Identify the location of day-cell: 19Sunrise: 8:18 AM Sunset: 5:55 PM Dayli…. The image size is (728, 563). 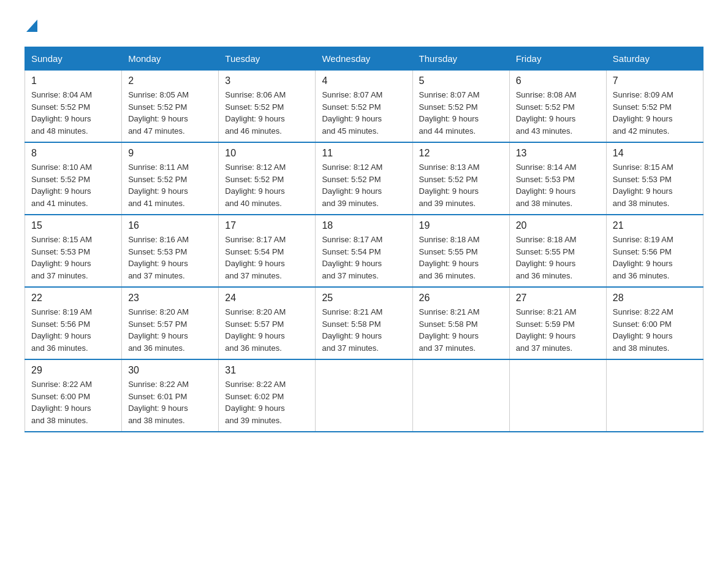
(461, 251).